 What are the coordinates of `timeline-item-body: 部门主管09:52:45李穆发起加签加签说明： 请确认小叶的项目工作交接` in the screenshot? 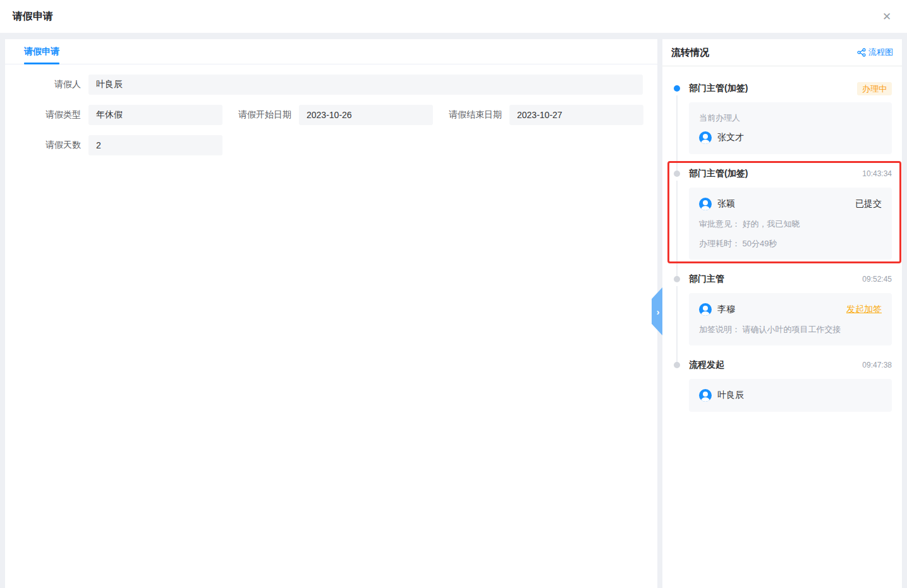 It's located at (790, 309).